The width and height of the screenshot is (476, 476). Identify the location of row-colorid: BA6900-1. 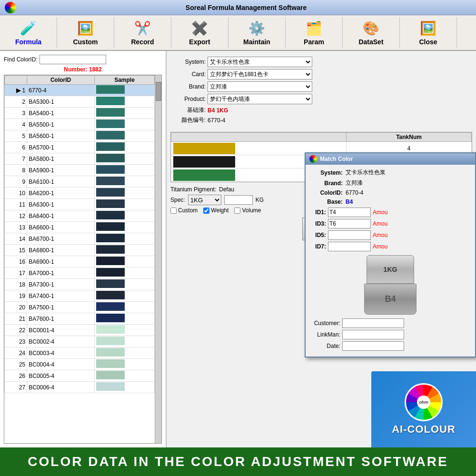
(61, 262).